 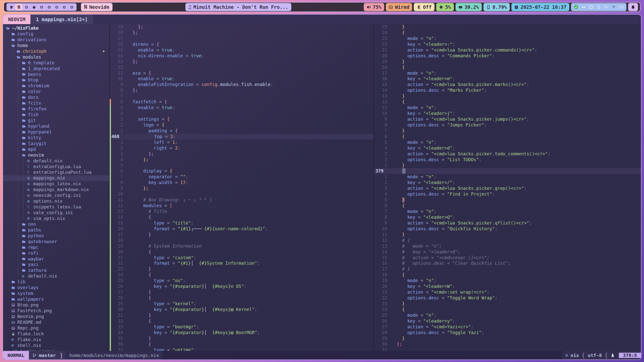 I want to click on right-code-line-14: 14 # key = "<leader>Q";, so click(x=507, y=252).